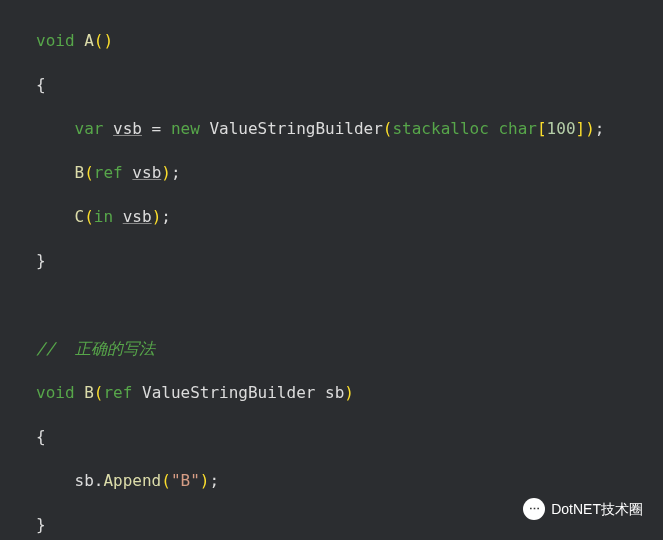  What do you see at coordinates (332, 129) in the screenshot?
I see `code-line: var vsb = new ValueStringBuilder(stackal…` at bounding box center [332, 129].